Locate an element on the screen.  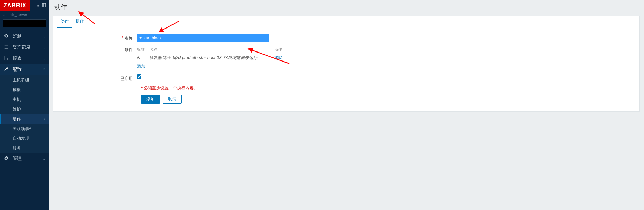
nav: 监测 ⌄ 资产记录 ⌄ 报表 ⌄ 配置 ⌃ 主机群组 is located at coordinates (24, 97).